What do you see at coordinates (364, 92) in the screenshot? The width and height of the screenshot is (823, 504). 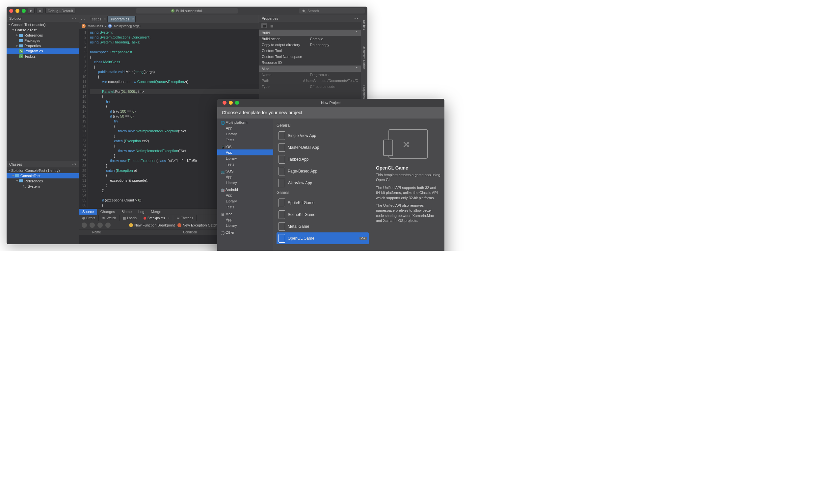 I see `properties-tab: Properties` at bounding box center [364, 92].